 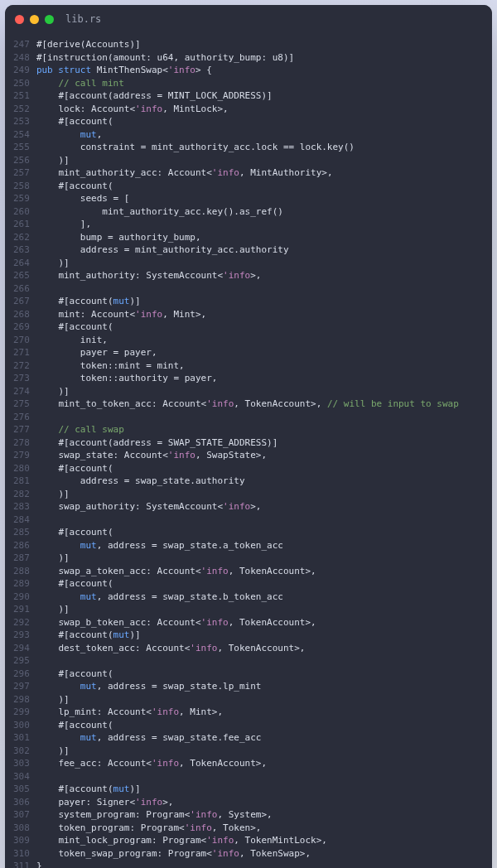 What do you see at coordinates (134, 853) in the screenshot?
I see `token-plain: token_swap_program: Program<` at bounding box center [134, 853].